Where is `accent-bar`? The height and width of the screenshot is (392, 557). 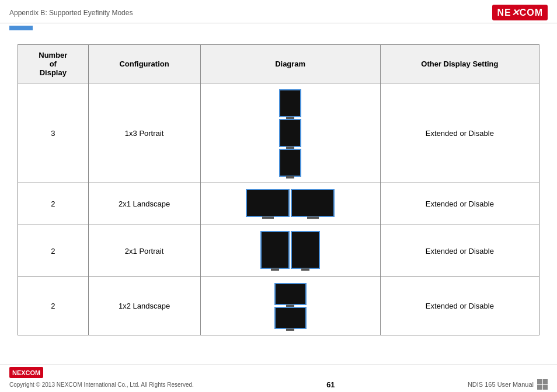 accent-bar is located at coordinates (21, 28).